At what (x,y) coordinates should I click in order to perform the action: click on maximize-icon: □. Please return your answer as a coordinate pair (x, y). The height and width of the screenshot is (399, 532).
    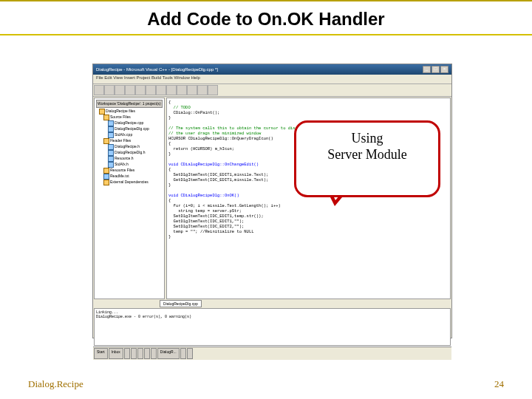
    Looking at the image, I should click on (436, 69).